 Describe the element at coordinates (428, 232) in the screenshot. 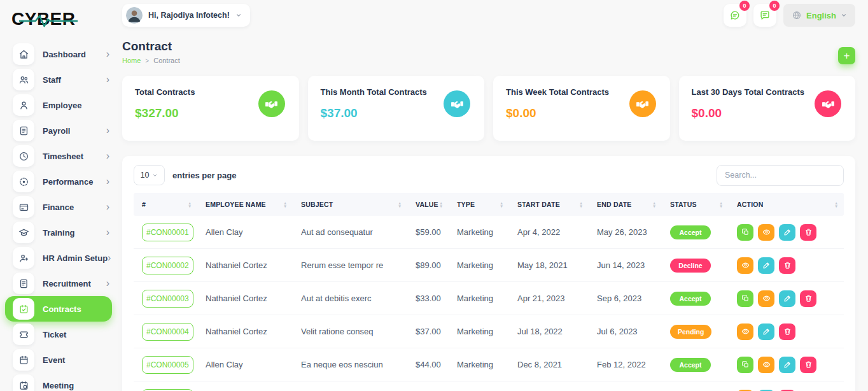

I see `value-cell: $59.00` at that location.